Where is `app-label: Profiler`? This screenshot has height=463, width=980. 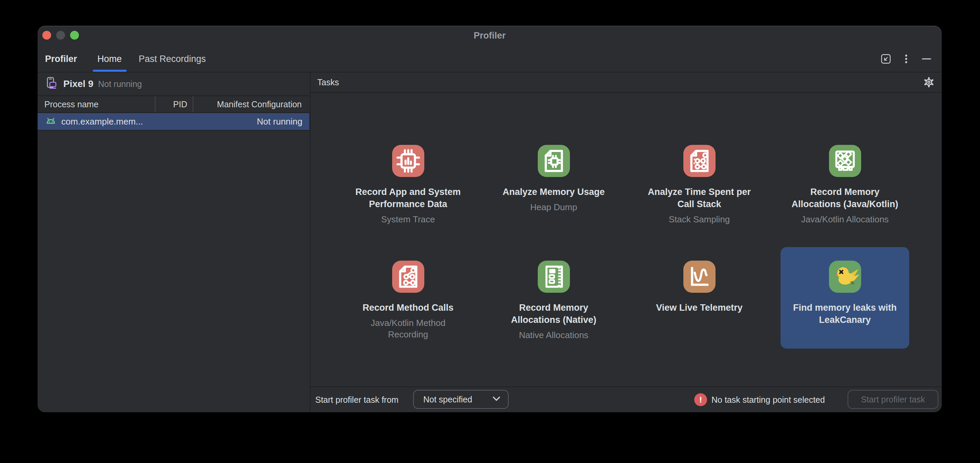 app-label: Profiler is located at coordinates (61, 59).